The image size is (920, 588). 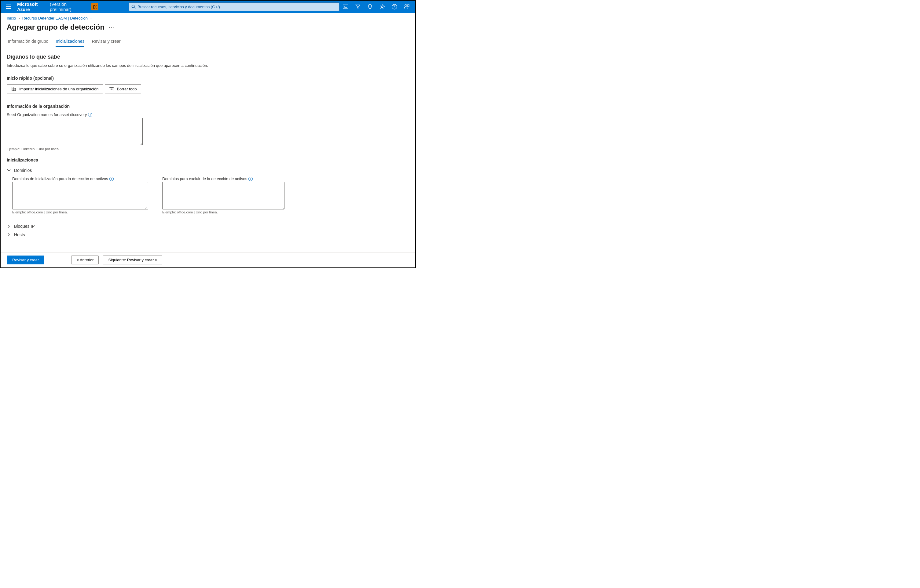 I want to click on bell-icon, so click(x=370, y=7).